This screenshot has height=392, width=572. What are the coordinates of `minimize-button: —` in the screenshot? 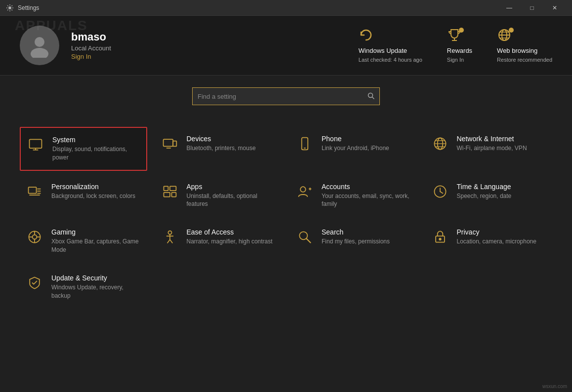 It's located at (509, 8).